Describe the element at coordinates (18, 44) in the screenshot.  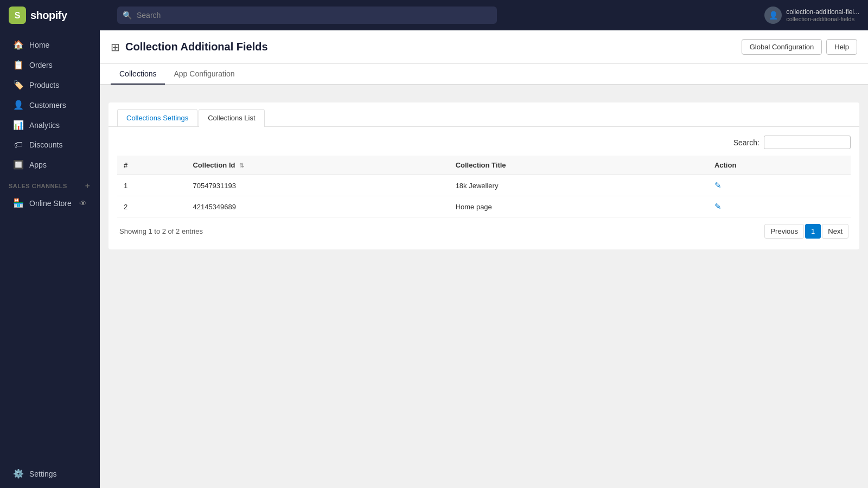
I see `home-icon: 🏠` at that location.